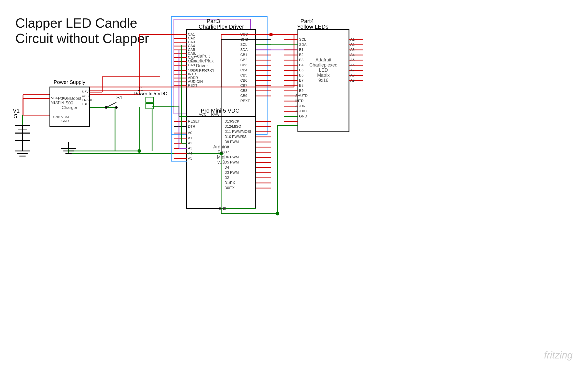  Describe the element at coordinates (227, 152) in the screenshot. I see `svg-text: D7` at that location.